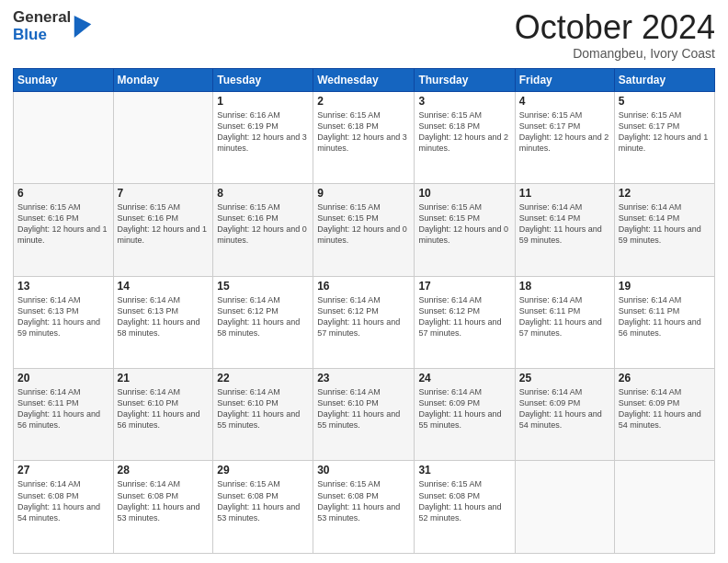 Image resolution: width=728 pixels, height=563 pixels. Describe the element at coordinates (615, 53) in the screenshot. I see `subtitle: Domangbeu, Ivory Coast` at that location.